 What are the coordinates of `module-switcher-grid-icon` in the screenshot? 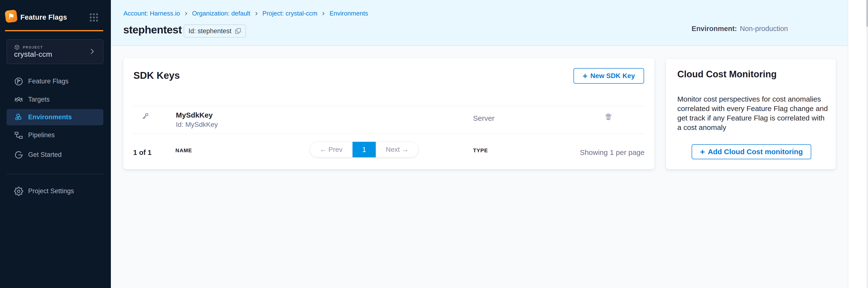 It's located at (94, 18).